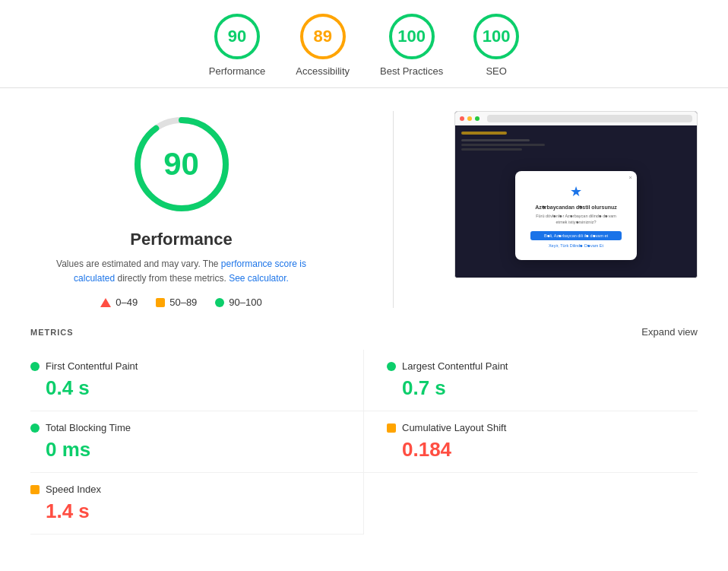  I want to click on metric-name-lcp: Largest Contentful Paint, so click(454, 366).